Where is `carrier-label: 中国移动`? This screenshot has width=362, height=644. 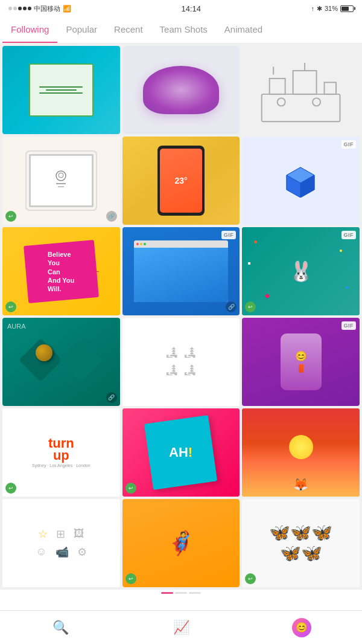 carrier-label: 中国移动 is located at coordinates (47, 8).